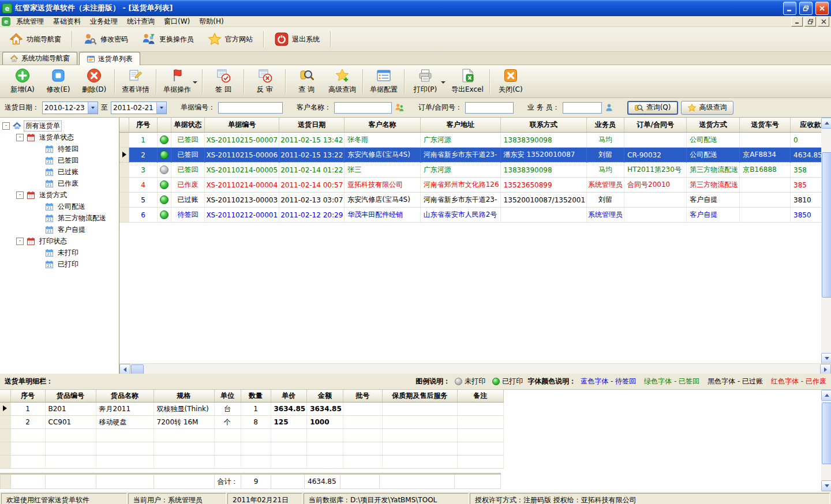 The width and height of the screenshot is (831, 504). Describe the element at coordinates (265, 81) in the screenshot. I see `toolbar-button: 反 审` at that location.